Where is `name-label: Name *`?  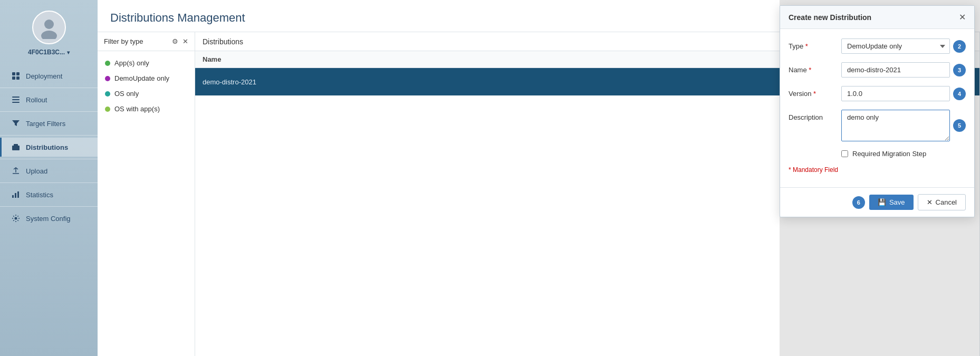
name-label: Name * is located at coordinates (812, 68).